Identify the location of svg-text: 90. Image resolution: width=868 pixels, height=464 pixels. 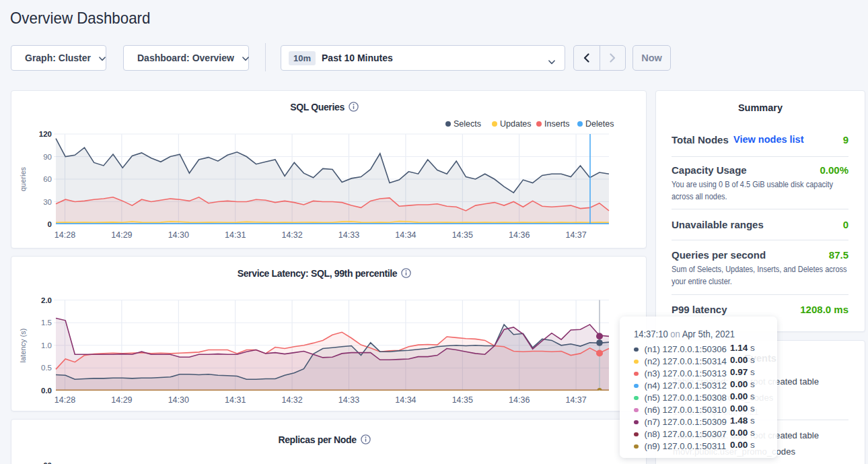
(47, 157).